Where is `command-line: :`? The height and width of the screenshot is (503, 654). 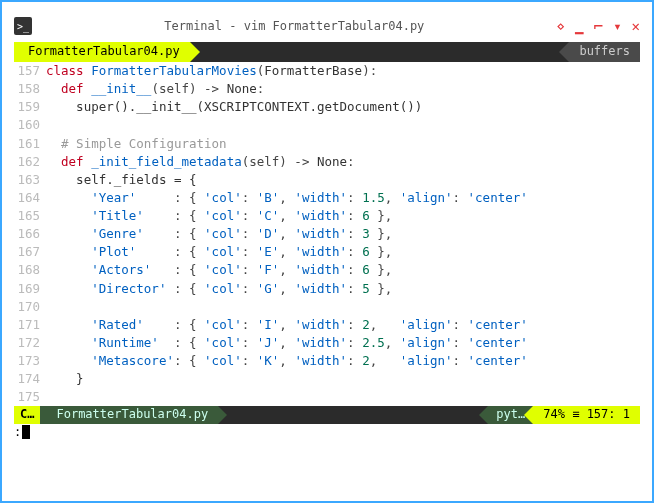
command-line: : is located at coordinates (327, 432).